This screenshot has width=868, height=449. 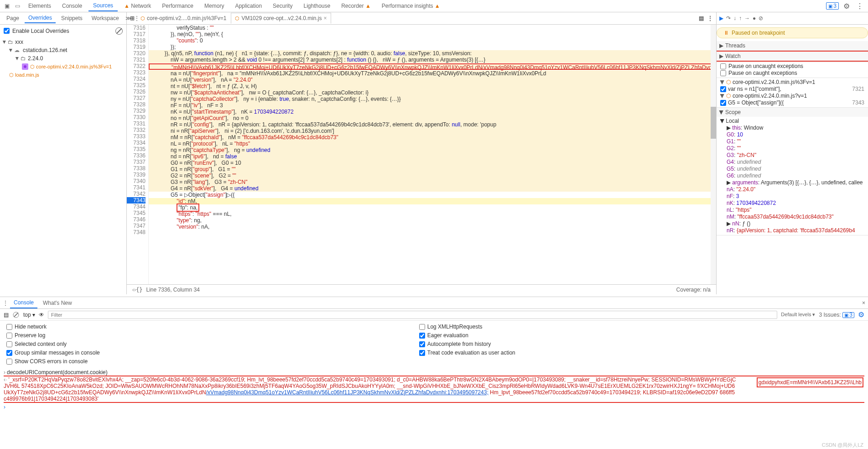 What do you see at coordinates (172, 290) in the screenshot?
I see `cursor-position: Line 7336, Column 34` at bounding box center [172, 290].